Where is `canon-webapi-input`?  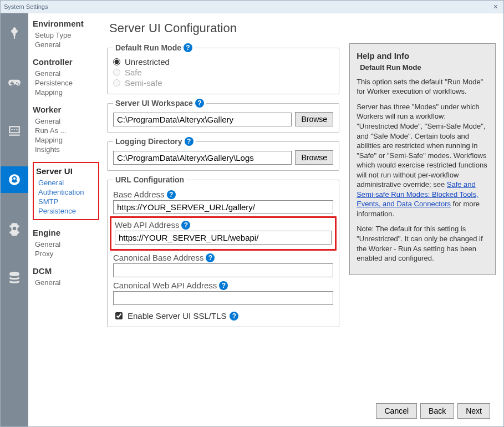
canon-webapi-input is located at coordinates (223, 298).